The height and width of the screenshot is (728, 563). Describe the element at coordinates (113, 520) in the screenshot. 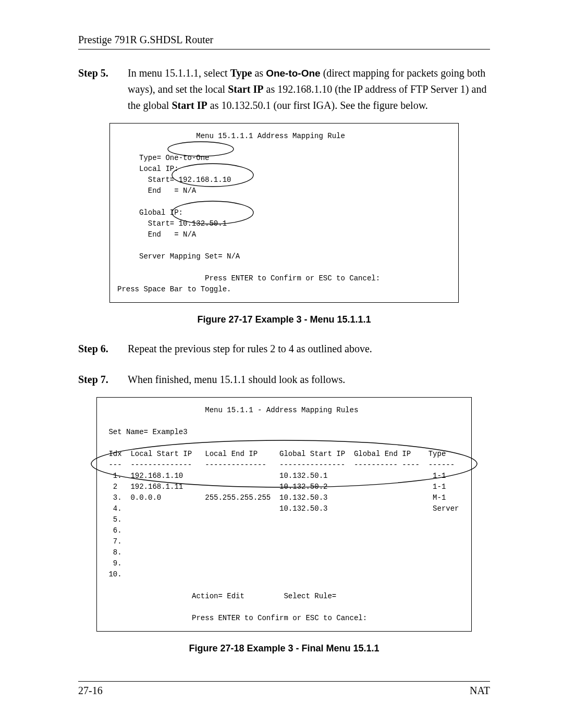

I see `term2-row-5: 5.` at that location.